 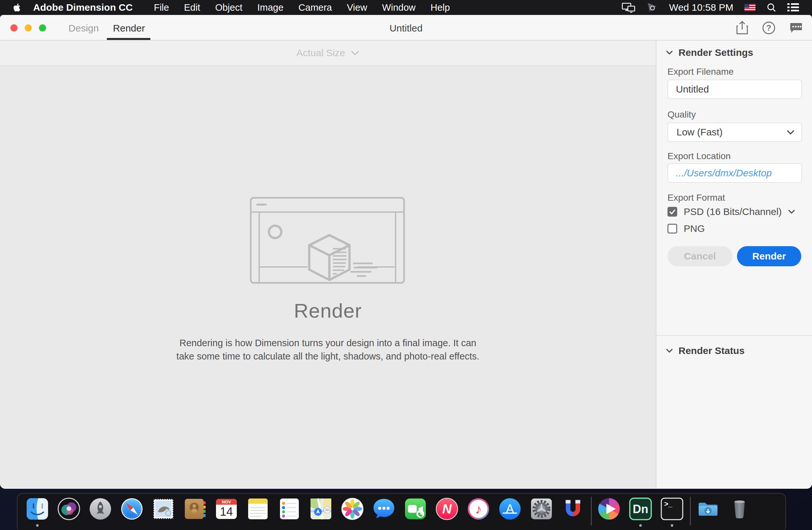 What do you see at coordinates (699, 132) in the screenshot?
I see `quality-value: Low (Fast)` at bounding box center [699, 132].